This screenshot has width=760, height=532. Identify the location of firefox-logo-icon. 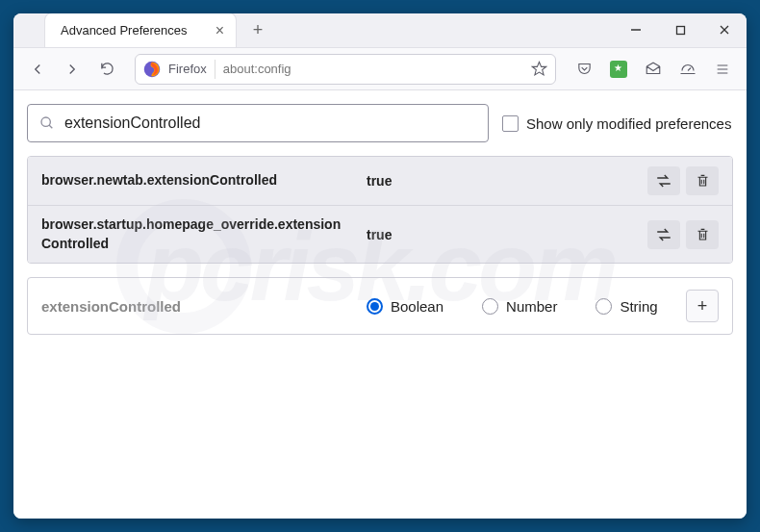
(152, 69).